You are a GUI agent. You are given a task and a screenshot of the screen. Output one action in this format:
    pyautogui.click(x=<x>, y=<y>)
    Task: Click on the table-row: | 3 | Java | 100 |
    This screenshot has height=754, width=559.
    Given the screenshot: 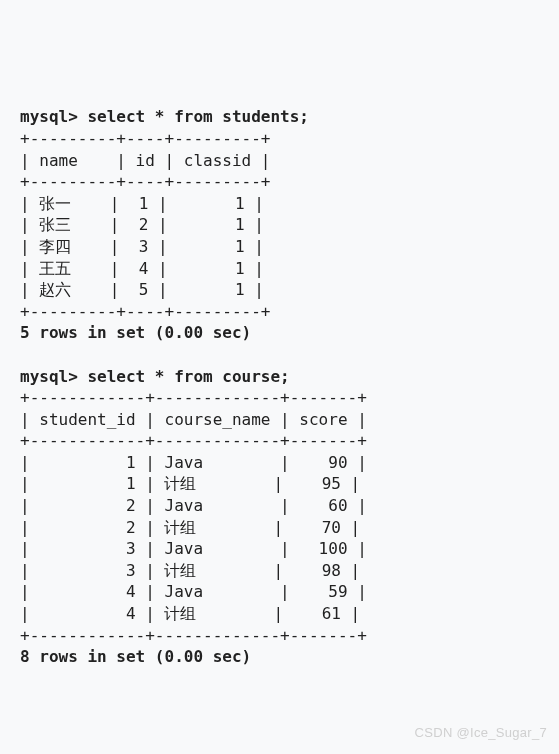 What is the action you would take?
    pyautogui.click(x=194, y=548)
    